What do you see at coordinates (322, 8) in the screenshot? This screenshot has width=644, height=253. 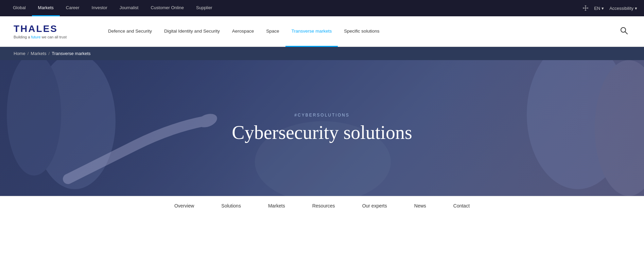 I see `top-navigation: Global Markets Career Investor Journalis…` at bounding box center [322, 8].